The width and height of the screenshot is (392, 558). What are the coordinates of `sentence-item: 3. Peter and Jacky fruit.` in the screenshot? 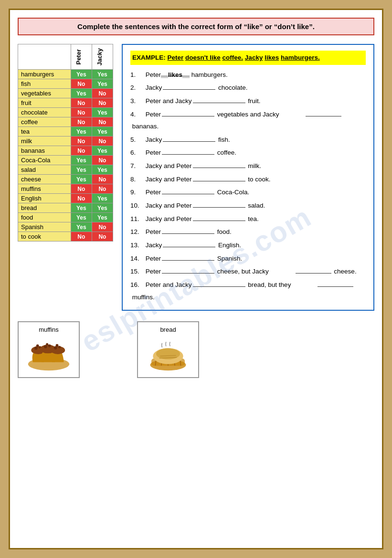 It's located at (248, 101).